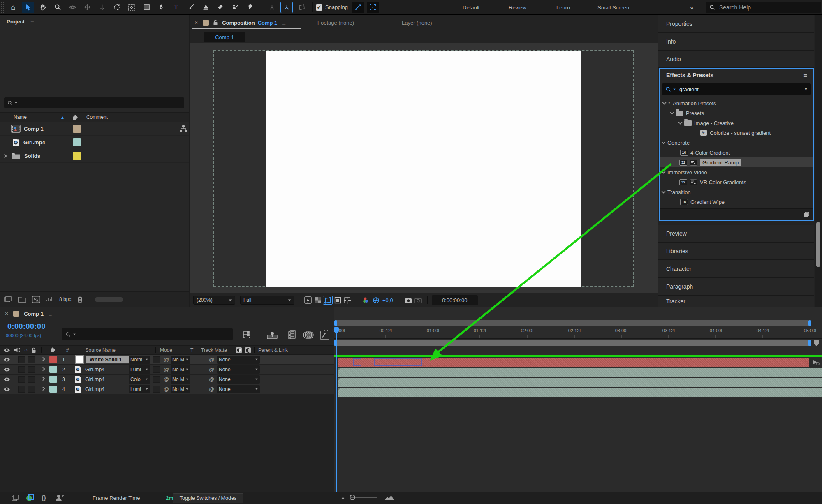  What do you see at coordinates (301, 7) in the screenshot?
I see `view-axis-mode-button` at bounding box center [301, 7].